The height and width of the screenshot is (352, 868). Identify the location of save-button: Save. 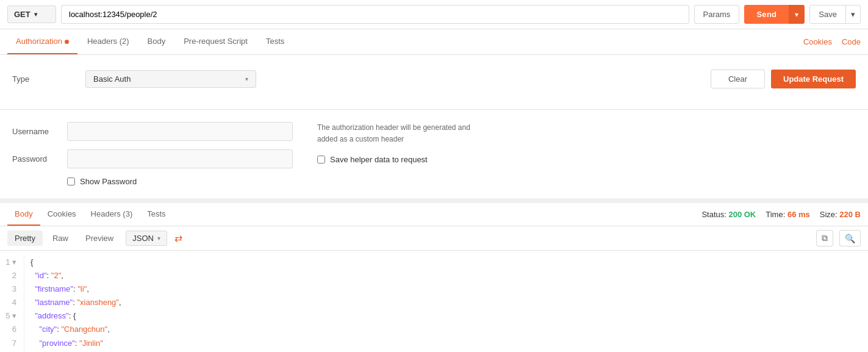
(828, 15).